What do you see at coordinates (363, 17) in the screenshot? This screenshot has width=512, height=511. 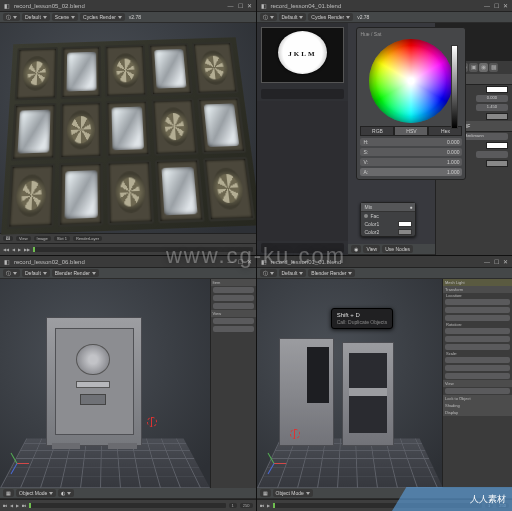 I see `version-label: v2.78` at bounding box center [363, 17].